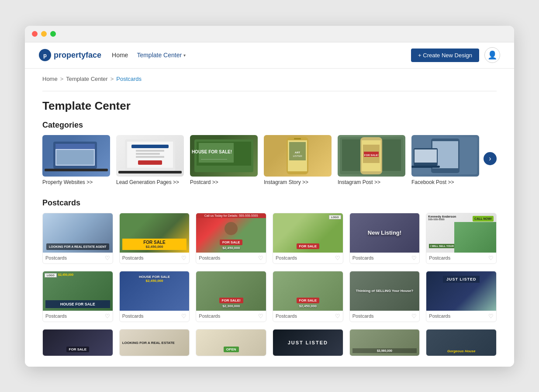 The width and height of the screenshot is (539, 392). Describe the element at coordinates (461, 239) in the screenshot. I see `template-card-6: Kennedy Anderson 555-555-5555 CALL NOW! …` at that location.